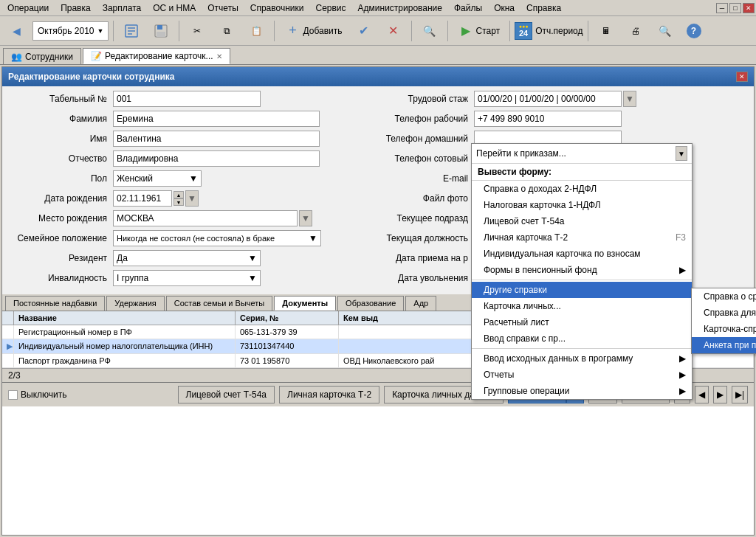 Image resolution: width=756 pixels, height=537 pixels. What do you see at coordinates (187, 258) in the screenshot?
I see `resident-select: Да ▼` at bounding box center [187, 258].